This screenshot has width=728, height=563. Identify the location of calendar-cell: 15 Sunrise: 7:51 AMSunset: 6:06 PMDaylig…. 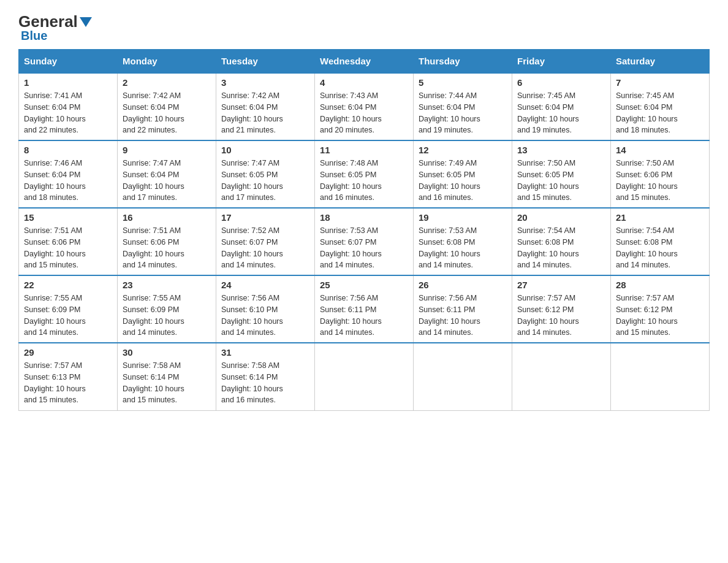
(69, 242).